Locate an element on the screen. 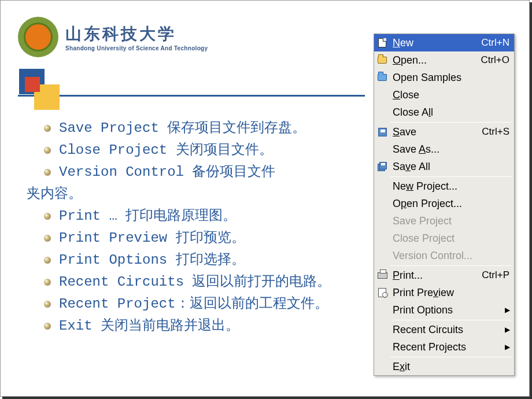 This screenshot has height=399, width=532. menu-item-open: Open...Ctrl+O is located at coordinates (444, 60).